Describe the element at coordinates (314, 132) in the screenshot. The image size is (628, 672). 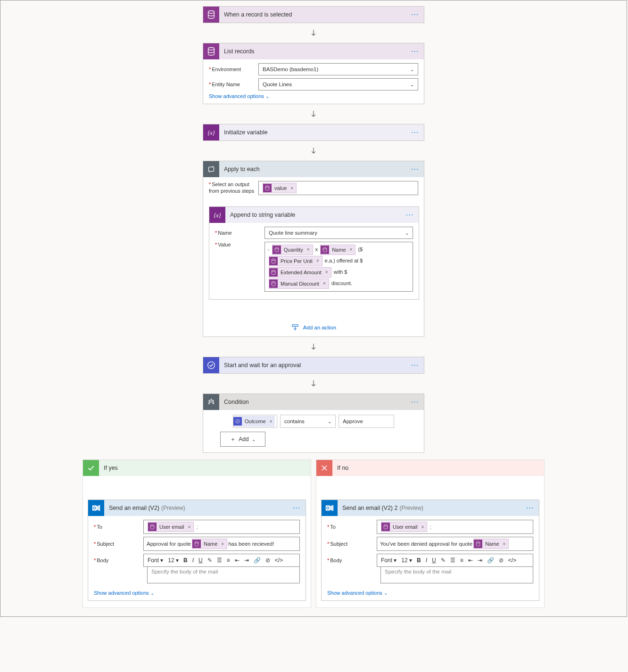
I see `initialize-variable-card: Initialize variable ···` at that location.